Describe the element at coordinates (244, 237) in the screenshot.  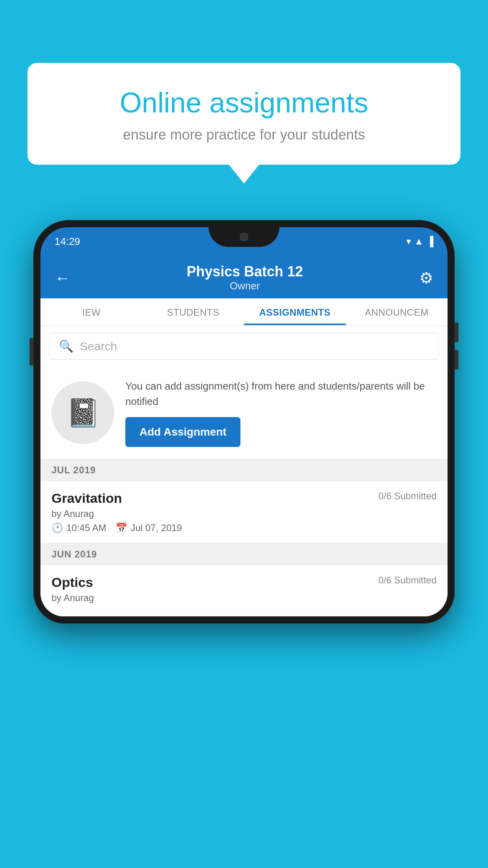
I see `phone-notch` at that location.